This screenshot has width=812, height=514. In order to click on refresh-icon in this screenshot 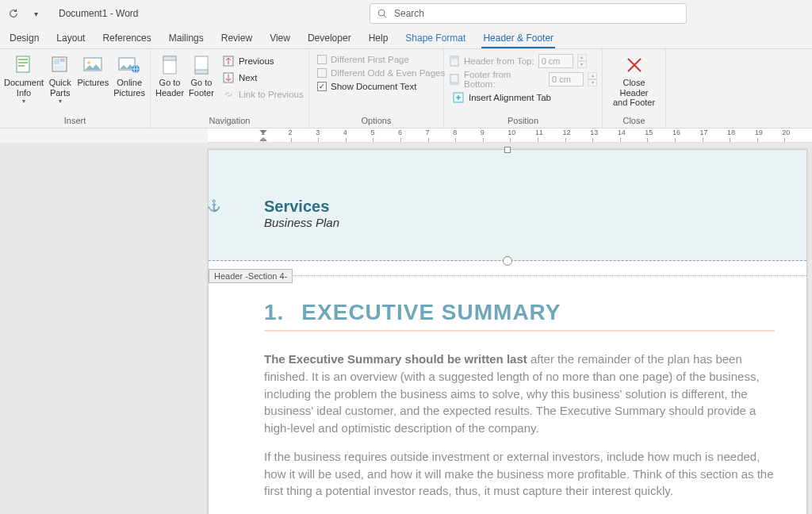, I will do `click(13, 13)`.